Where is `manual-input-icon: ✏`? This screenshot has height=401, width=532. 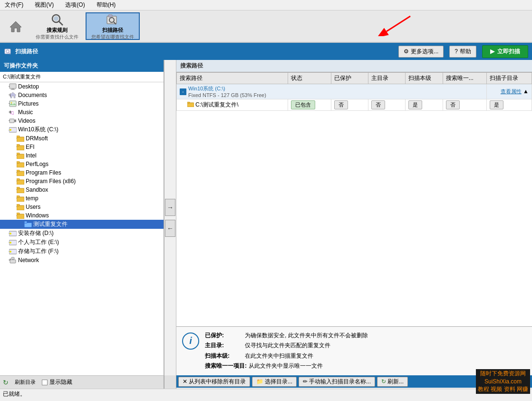 manual-input-icon: ✏ is located at coordinates (305, 381).